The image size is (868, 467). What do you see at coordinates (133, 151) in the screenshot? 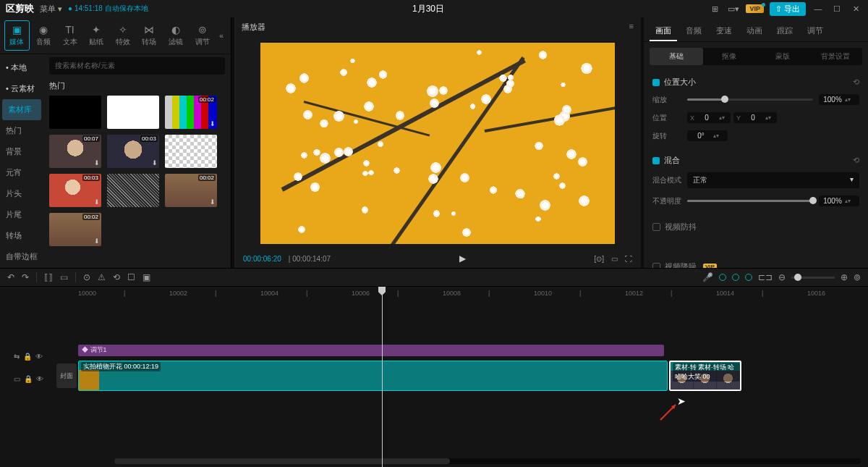
I see `media-thumb-laughing: 00:03⬇` at bounding box center [133, 151].